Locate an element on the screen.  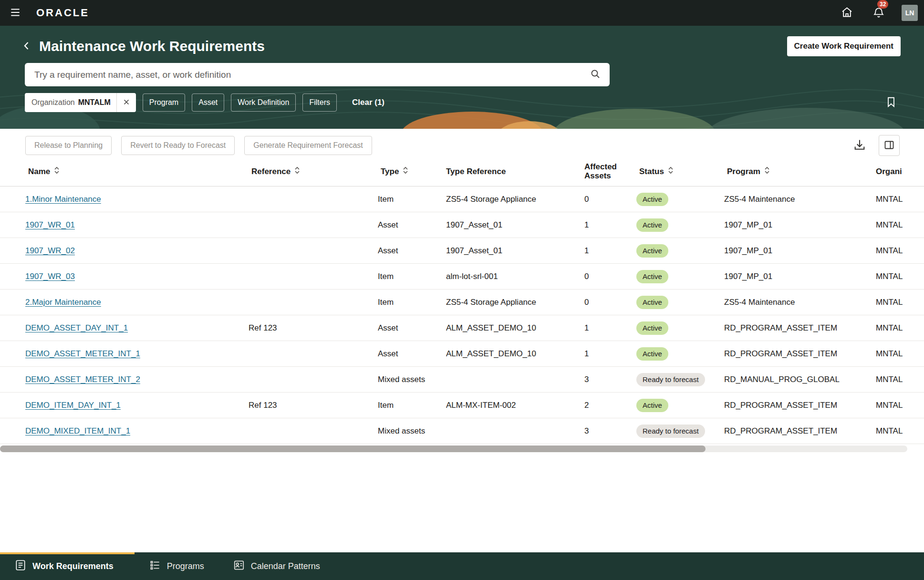
row-type-reference: 1907_Asset_01 is located at coordinates (515, 251).